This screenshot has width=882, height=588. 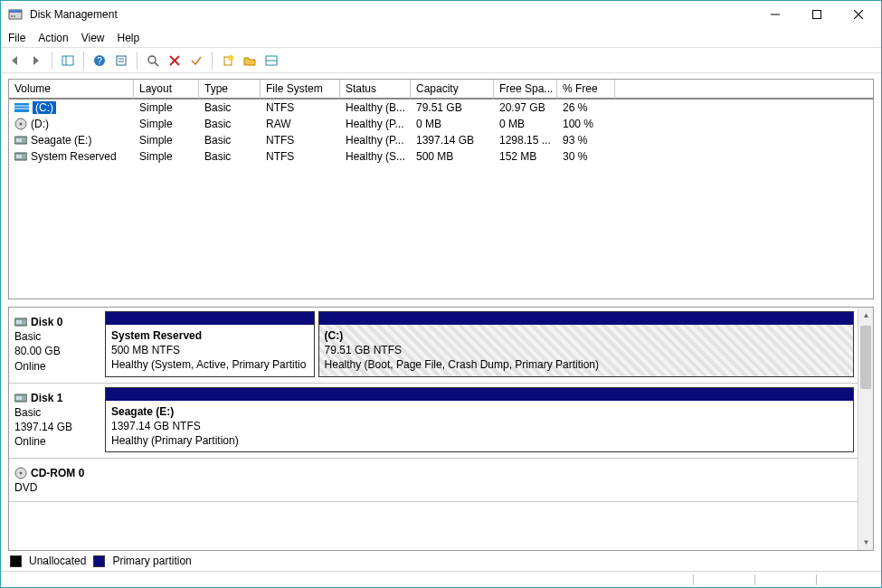 What do you see at coordinates (441, 560) in the screenshot?
I see `legend: Unallocated Primary partition` at bounding box center [441, 560].